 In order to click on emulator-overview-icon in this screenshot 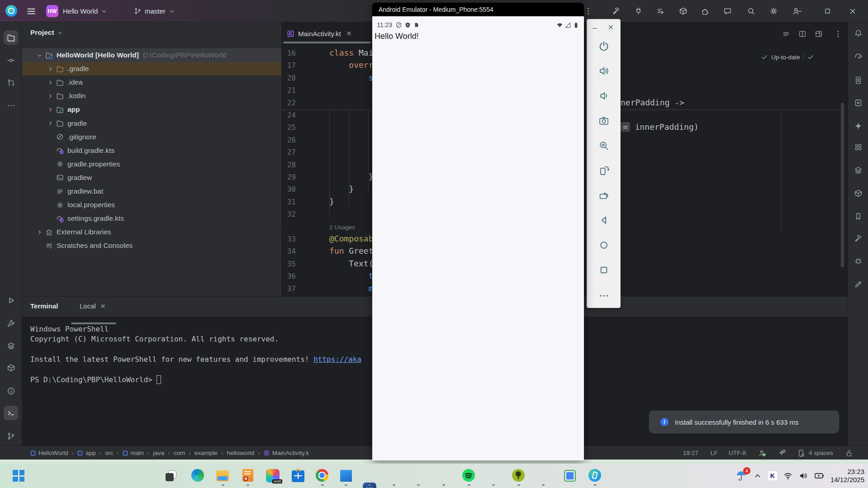, I will do `click(604, 270)`.